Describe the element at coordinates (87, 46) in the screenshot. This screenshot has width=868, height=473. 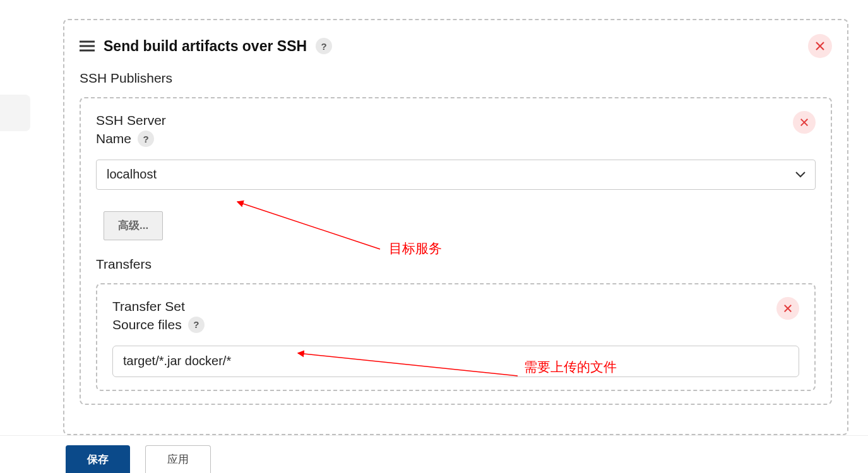
I see `drag-handle-icon` at that location.